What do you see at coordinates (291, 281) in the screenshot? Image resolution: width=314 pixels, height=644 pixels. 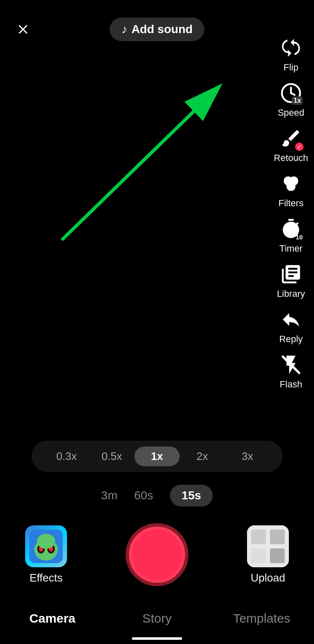 I see `library-button: Library` at bounding box center [291, 281].